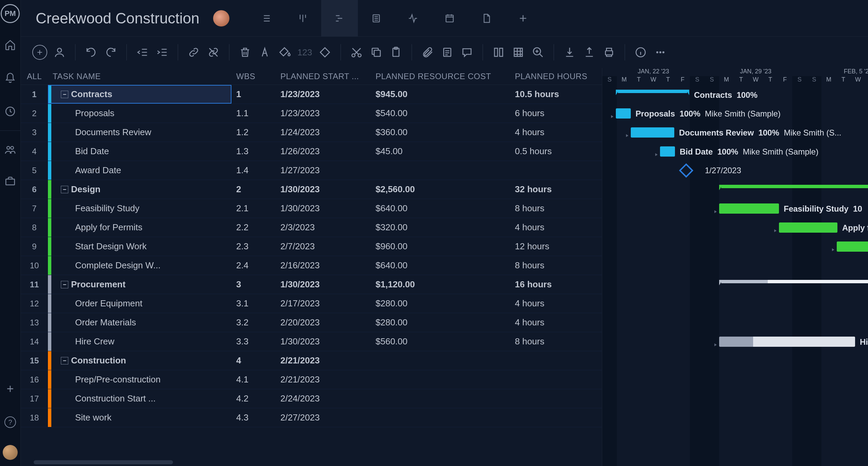 The width and height of the screenshot is (868, 466). What do you see at coordinates (311, 132) in the screenshot?
I see `table-row: 3Documents Review1.21/24/2023$360.004 ho…` at bounding box center [311, 132].